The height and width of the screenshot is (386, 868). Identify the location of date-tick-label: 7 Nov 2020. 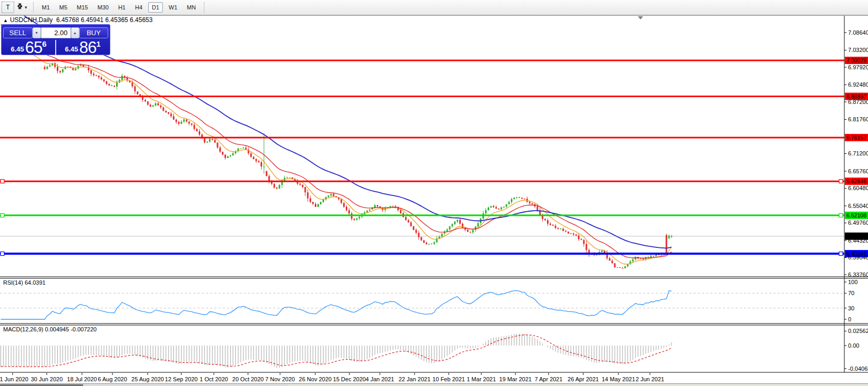
(280, 379).